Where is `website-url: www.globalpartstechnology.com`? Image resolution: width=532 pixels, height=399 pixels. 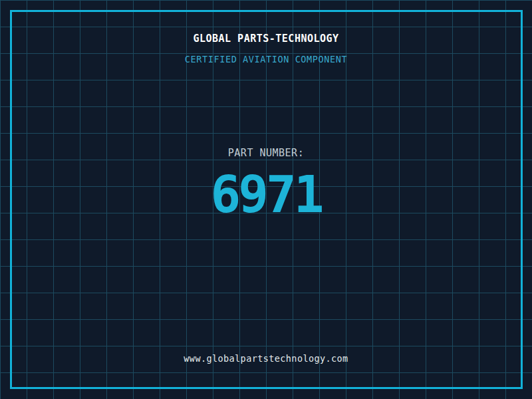
website-url: www.globalpartstechnology.com is located at coordinates (266, 358).